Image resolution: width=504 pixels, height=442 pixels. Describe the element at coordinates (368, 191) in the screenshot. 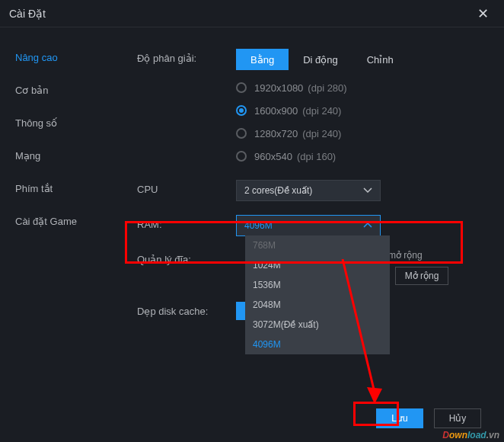

I see `chevron-down-icon` at that location.